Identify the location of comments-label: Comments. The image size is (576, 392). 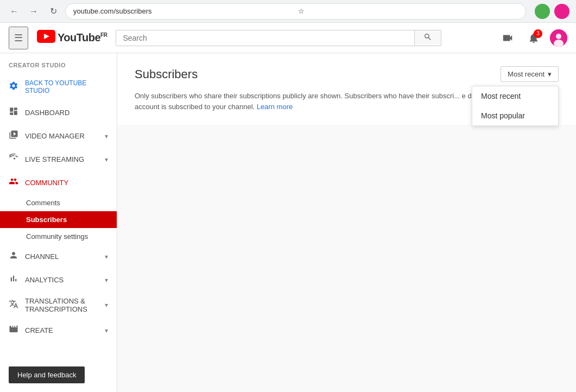
(43, 203).